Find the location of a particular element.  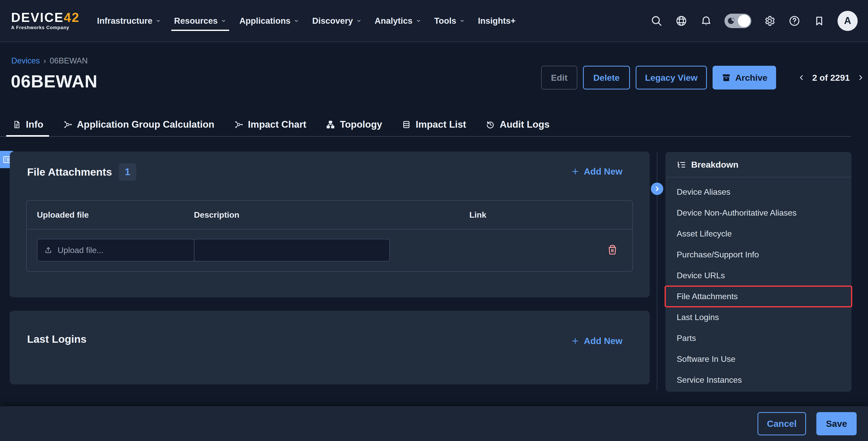

edit-button: Edit is located at coordinates (559, 77).